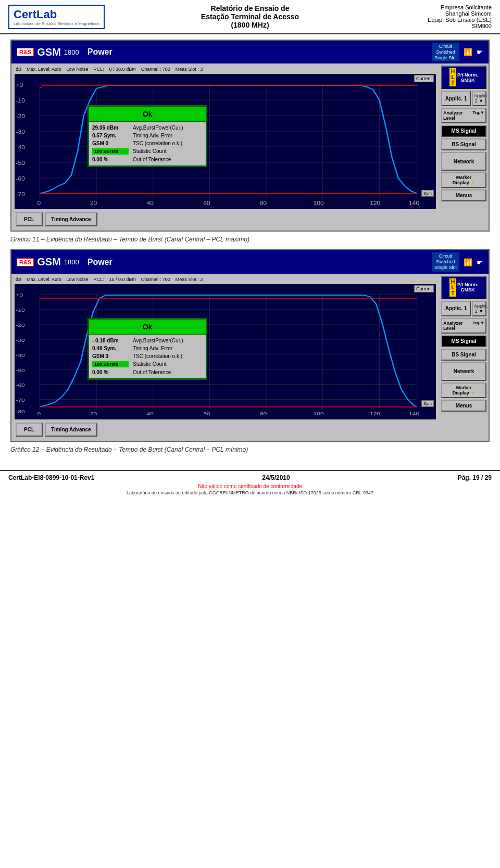  Describe the element at coordinates (464, 372) in the screenshot. I see `network-btn-2: Network` at that location.